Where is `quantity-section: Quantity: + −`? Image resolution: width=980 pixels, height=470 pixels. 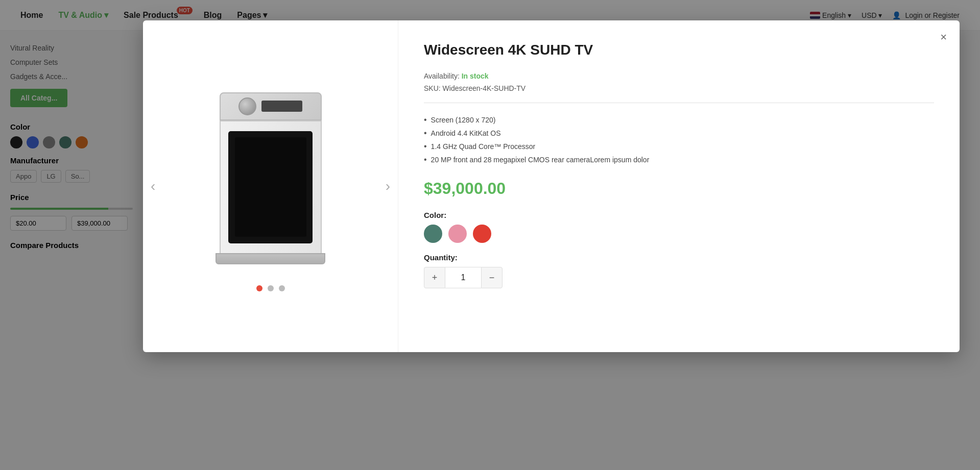 quantity-section: Quantity: + − is located at coordinates (679, 270).